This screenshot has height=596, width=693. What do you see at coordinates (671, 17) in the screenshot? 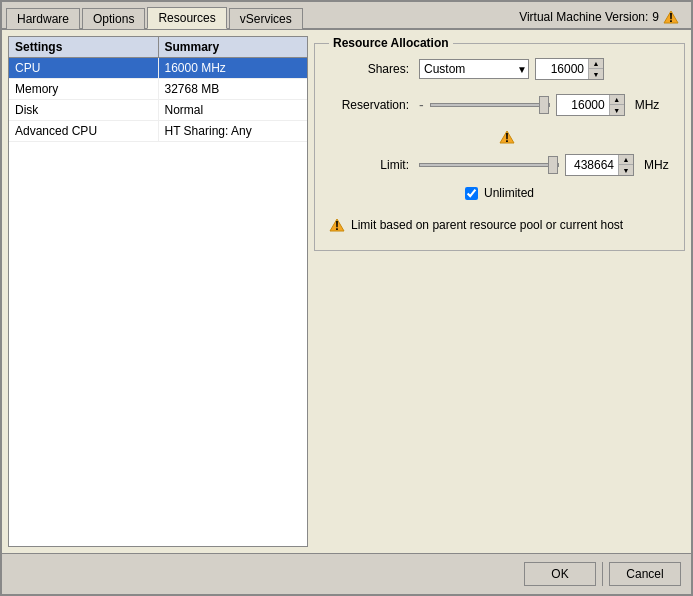
I see `warning-icon: !` at bounding box center [671, 17].